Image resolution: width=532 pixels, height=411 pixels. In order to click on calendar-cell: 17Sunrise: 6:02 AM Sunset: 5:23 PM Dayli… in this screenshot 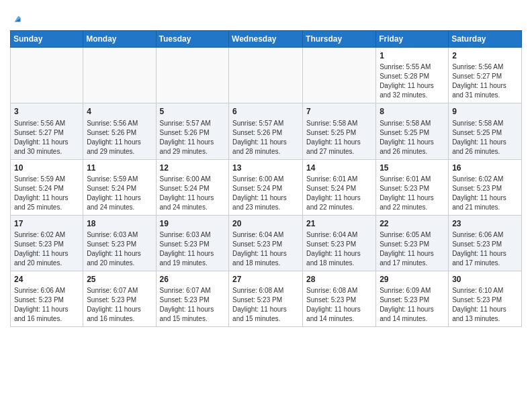, I will do `click(47, 243)`.